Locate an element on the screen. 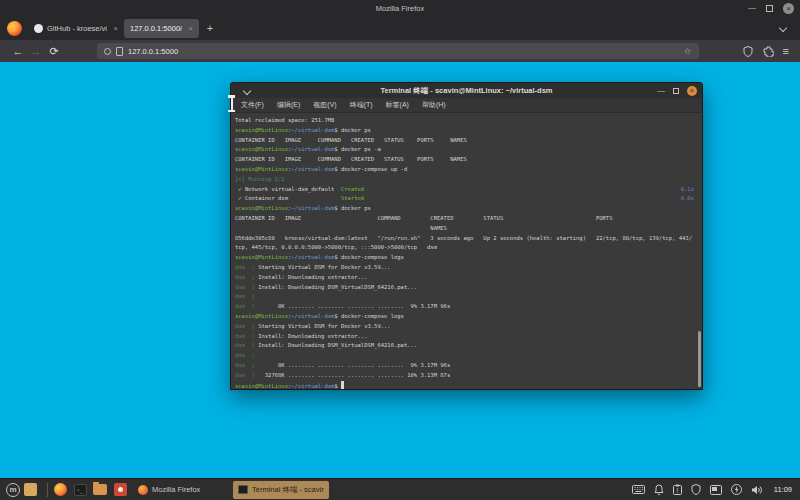 The image size is (800, 500). terminal-line: scavin@MintLinux:~/virtual-dsm$ is located at coordinates (468, 385).